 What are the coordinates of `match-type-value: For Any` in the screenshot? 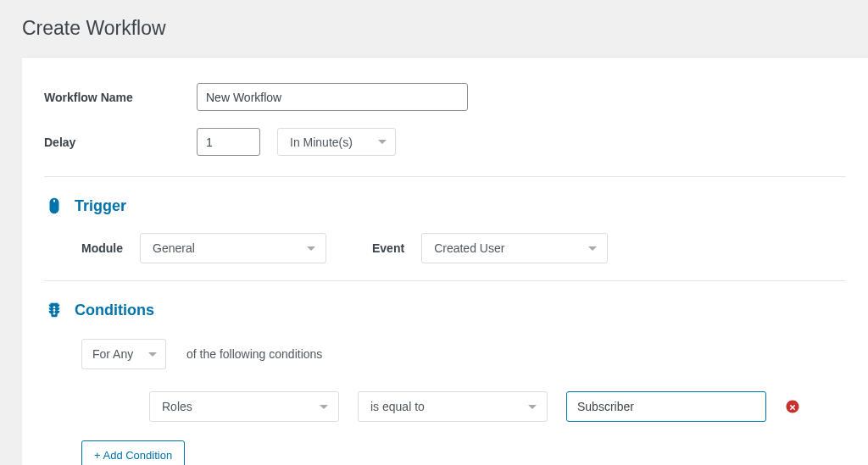 It's located at (115, 354).